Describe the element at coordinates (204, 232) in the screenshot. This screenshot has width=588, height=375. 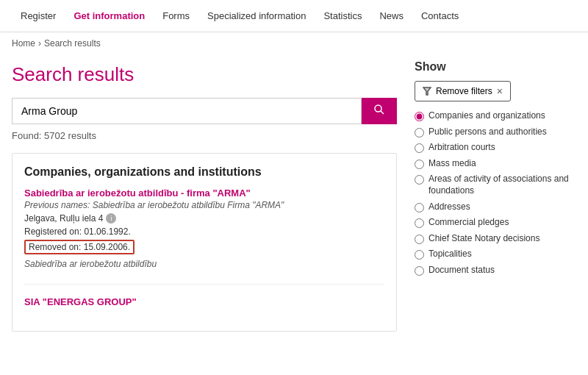
I see `entity-registered: Registered on: 01.06.1992.` at that location.